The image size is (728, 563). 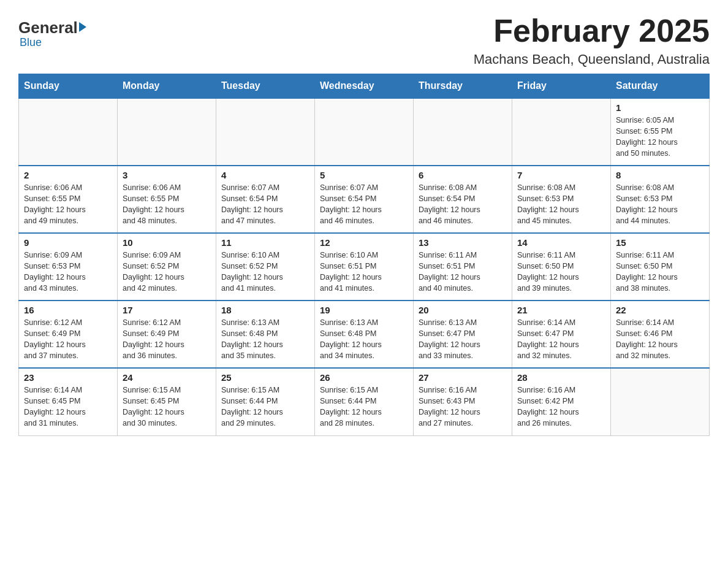 I want to click on day-number: 16, so click(x=68, y=310).